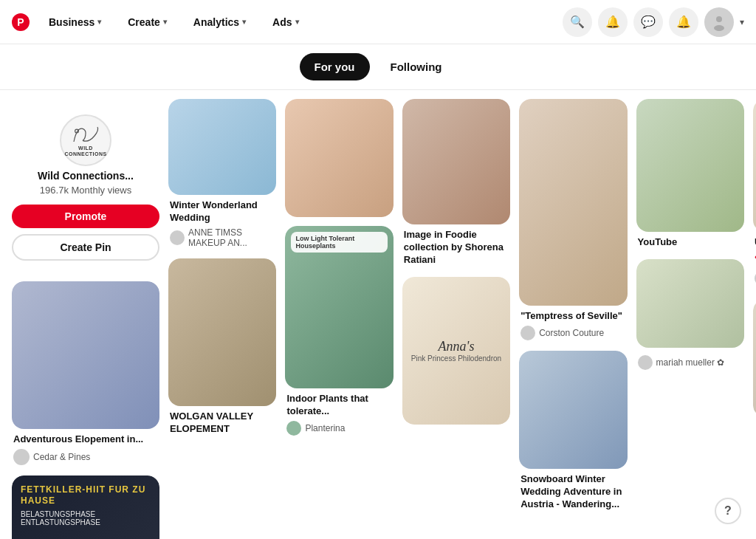 The image size is (756, 539). Describe the element at coordinates (755, 358) in the screenshot. I see `pin-elopement-guide: ULTIMATEELOPEMENTPLANNING GUIDE` at that location.